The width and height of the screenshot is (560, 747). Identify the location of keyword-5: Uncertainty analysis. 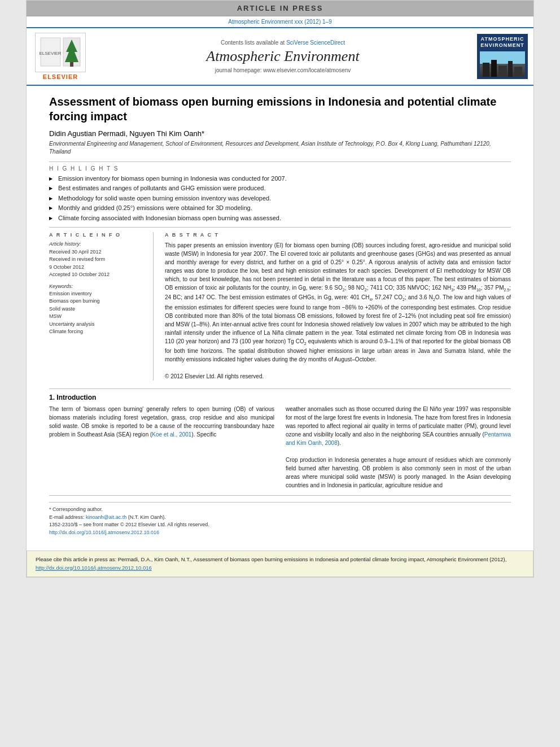
(98, 325).